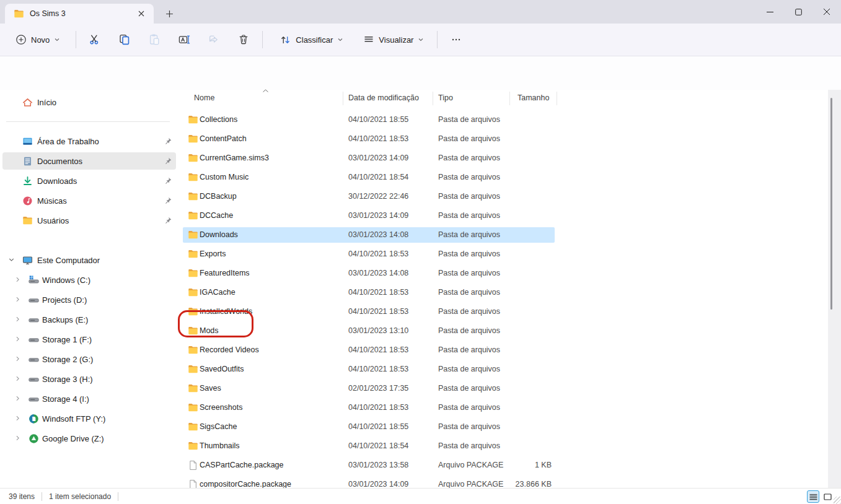  What do you see at coordinates (533, 98) in the screenshot?
I see `column-header-tamanho: Tamanho` at bounding box center [533, 98].